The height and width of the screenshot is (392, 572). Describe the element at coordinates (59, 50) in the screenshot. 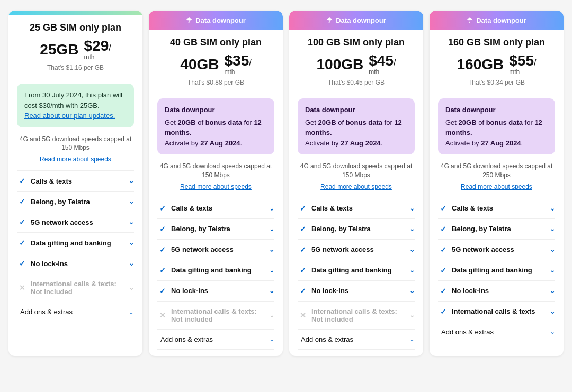

I see `plan-data-amount: 25GB` at that location.